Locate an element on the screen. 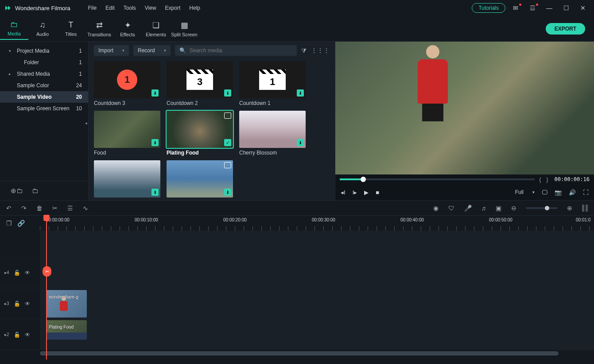 The height and width of the screenshot is (364, 594). preview-progress-bar is located at coordinates (437, 179).